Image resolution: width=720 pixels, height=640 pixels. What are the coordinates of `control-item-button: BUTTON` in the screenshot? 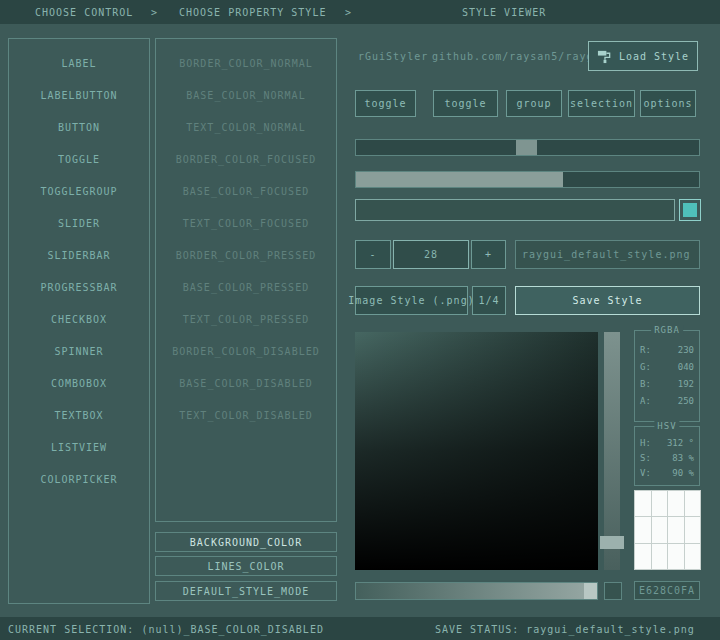 It's located at (79, 127).